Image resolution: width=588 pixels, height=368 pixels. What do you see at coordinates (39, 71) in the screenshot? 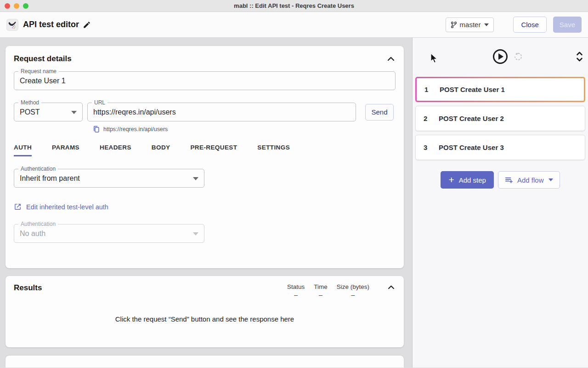
I see `request-name-label: Request name` at bounding box center [39, 71].